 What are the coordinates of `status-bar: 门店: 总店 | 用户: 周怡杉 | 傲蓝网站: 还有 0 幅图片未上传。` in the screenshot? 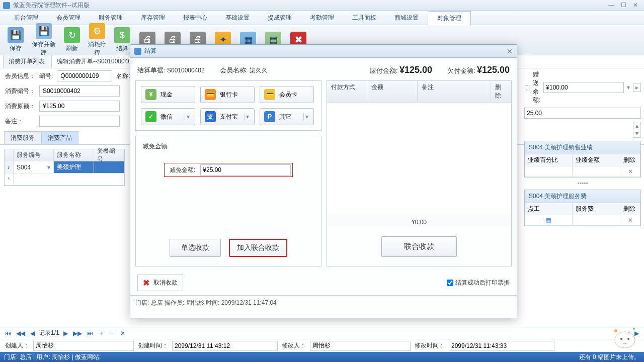 It's located at (322, 357).